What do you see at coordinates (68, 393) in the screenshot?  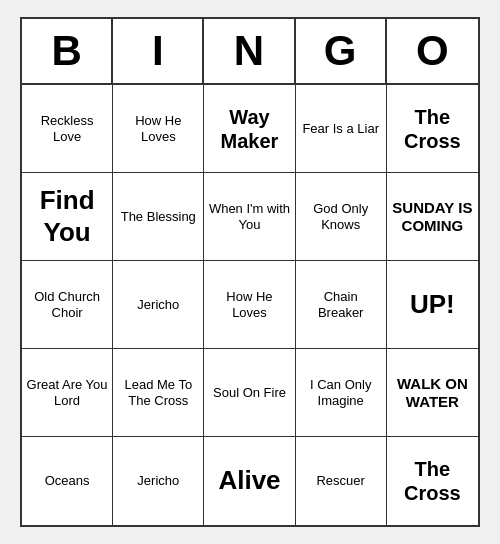 I see `bingo-cell-15: Great Are You Lord` at bounding box center [68, 393].